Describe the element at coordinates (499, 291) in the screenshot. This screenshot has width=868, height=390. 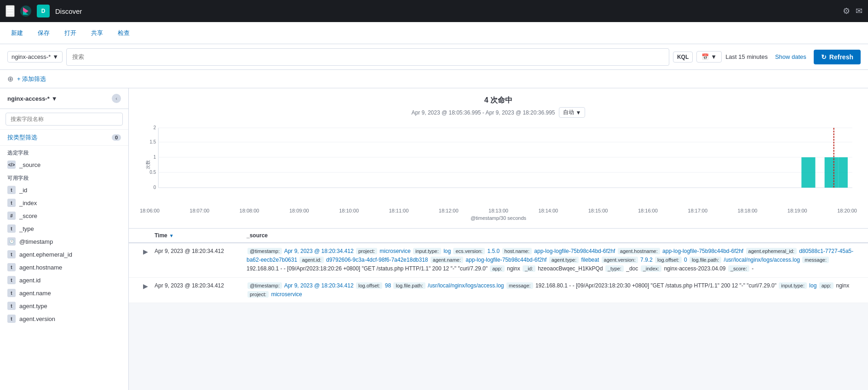
I see `table-row: ▶ Apr 9, 2023 @ 18:20:34.412 @timestamp:…` at that location.